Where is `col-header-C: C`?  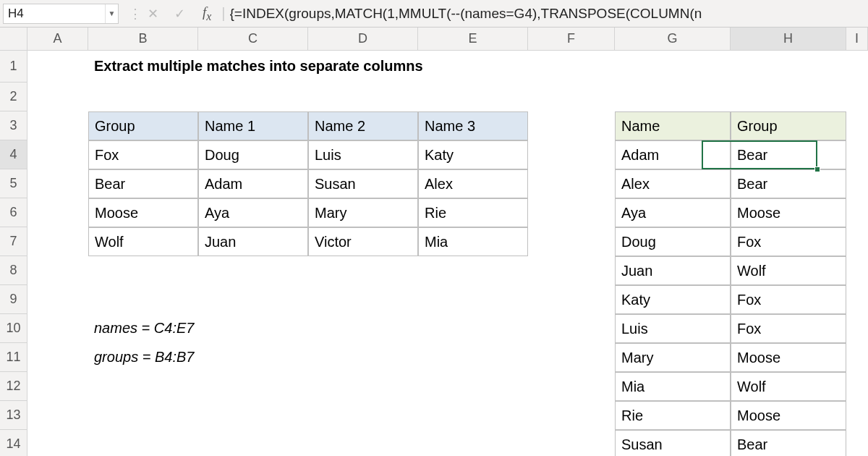 col-header-C: C is located at coordinates (253, 39).